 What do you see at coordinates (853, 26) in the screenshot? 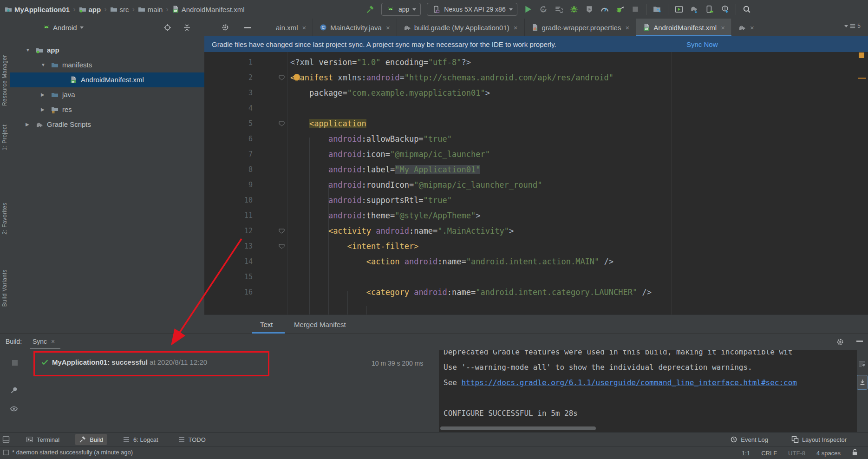
I see `hidden-tabs-dropdown: 5` at bounding box center [853, 26].